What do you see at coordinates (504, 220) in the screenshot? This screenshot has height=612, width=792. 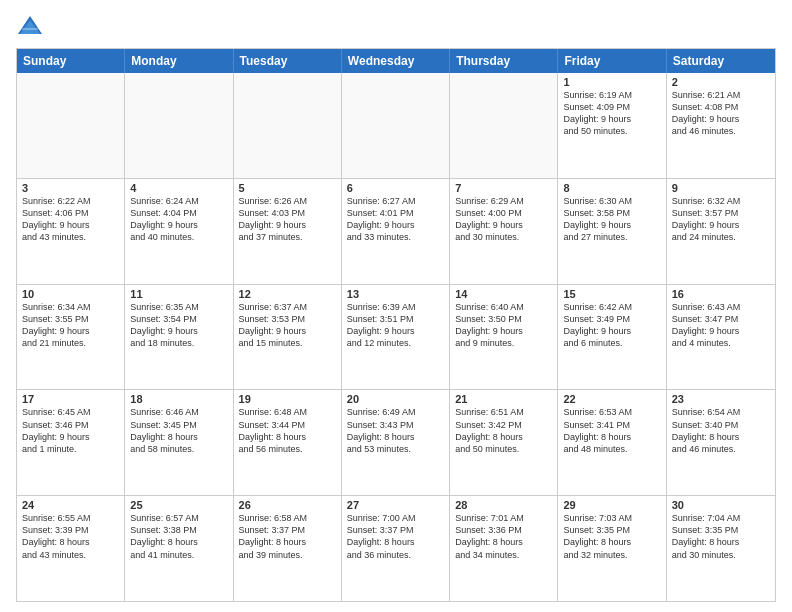 I see `day-info: Sunrise: 6:29 AM Sunset: 4:00 PM Dayligh…` at bounding box center [504, 220].